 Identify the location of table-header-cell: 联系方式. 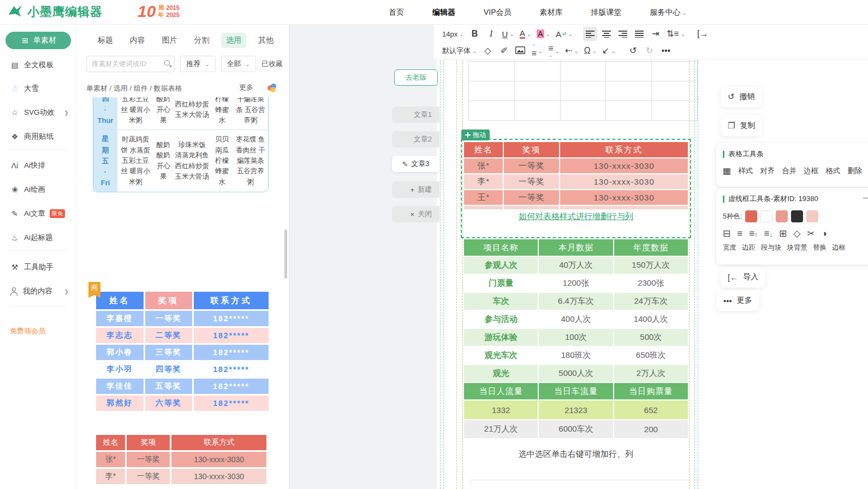
(624, 150).